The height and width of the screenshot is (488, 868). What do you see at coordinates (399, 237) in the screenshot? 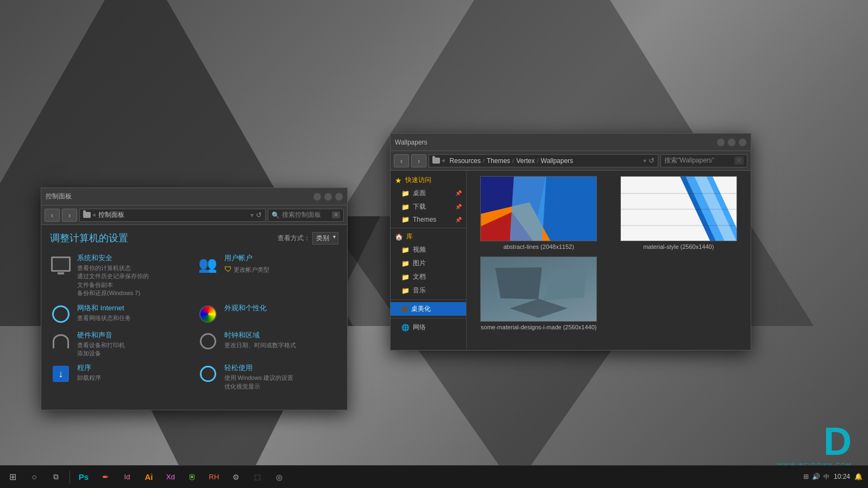
I see `house-icon: 🏠` at bounding box center [399, 237].